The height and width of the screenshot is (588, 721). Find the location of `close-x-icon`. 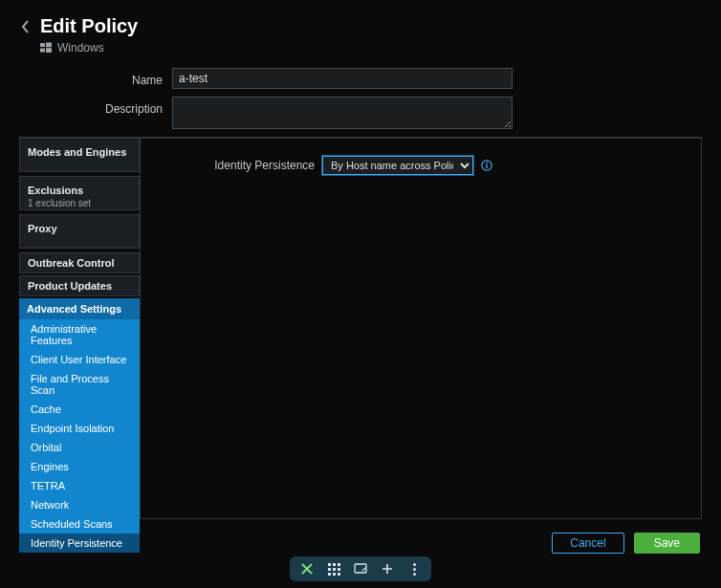

close-x-icon is located at coordinates (307, 569).